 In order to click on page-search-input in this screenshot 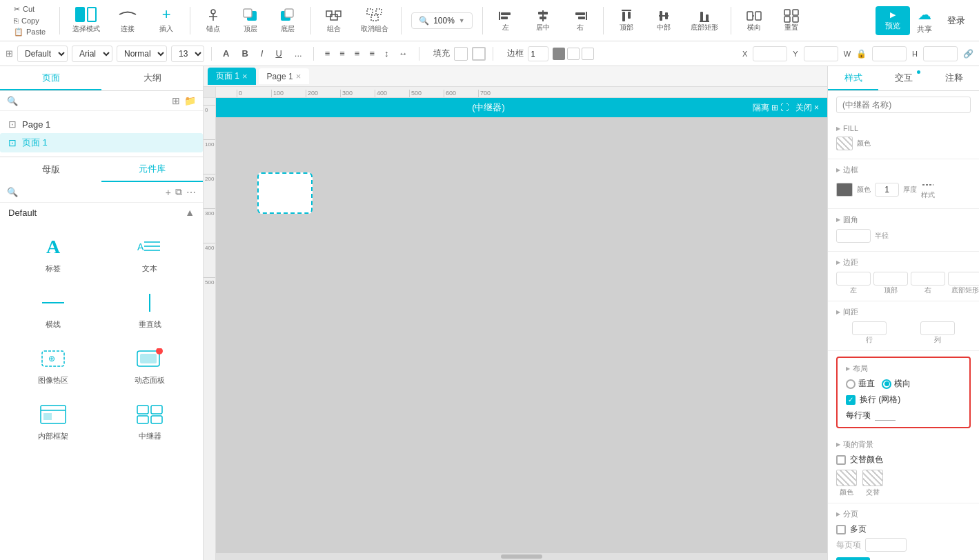, I will do `click(95, 101)`.